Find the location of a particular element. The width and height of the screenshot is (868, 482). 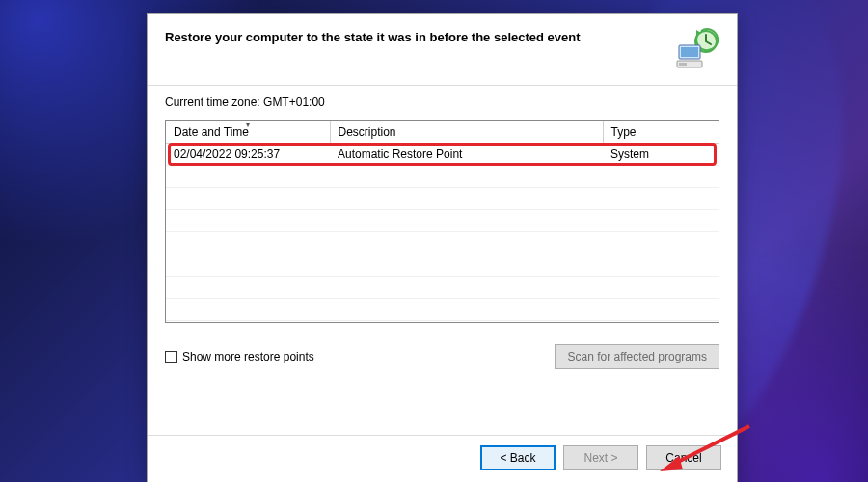

scan-affected-programs-button: Scan for affected programs is located at coordinates (637, 357).